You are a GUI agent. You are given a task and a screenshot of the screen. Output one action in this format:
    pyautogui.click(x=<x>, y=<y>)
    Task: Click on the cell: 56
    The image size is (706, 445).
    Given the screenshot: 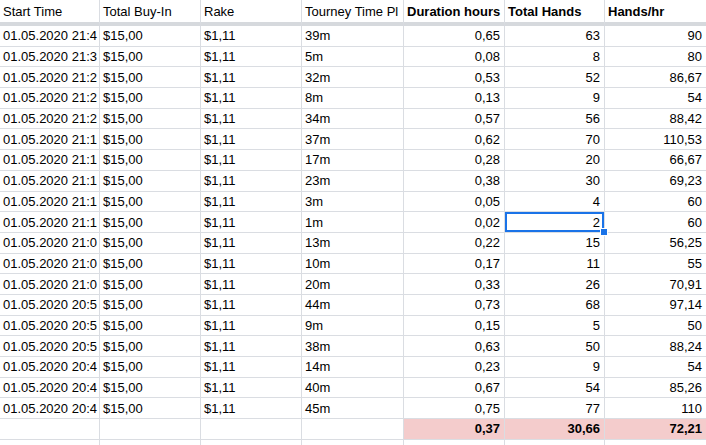 What is the action you would take?
    pyautogui.click(x=555, y=120)
    